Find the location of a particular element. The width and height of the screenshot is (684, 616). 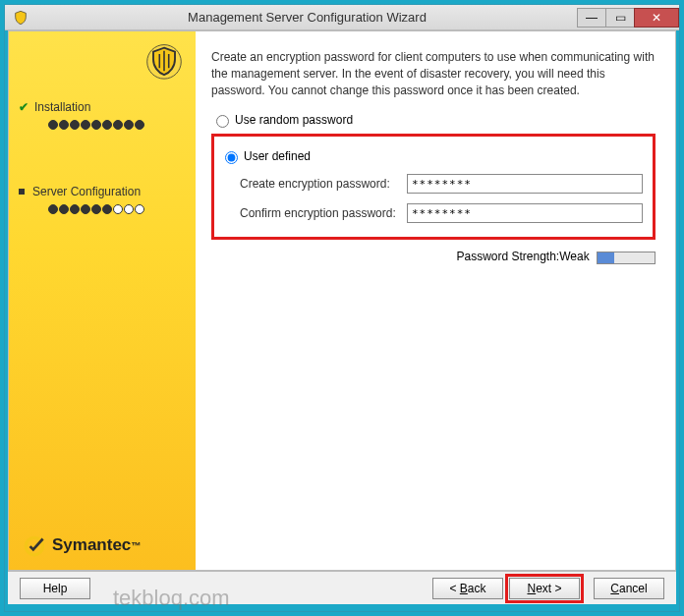

sidebar-step-server-config: Server Configuration is located at coordinates (102, 192).